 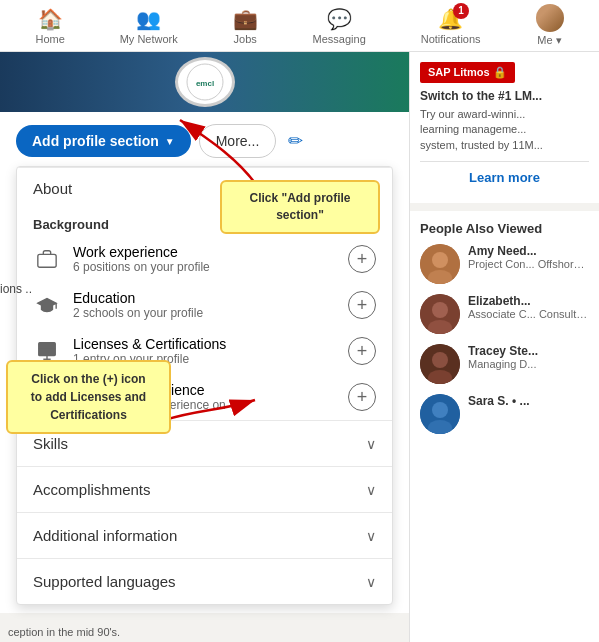 I want to click on accomplishments-accordion-row: Accomplishments ∨, so click(x=204, y=489).